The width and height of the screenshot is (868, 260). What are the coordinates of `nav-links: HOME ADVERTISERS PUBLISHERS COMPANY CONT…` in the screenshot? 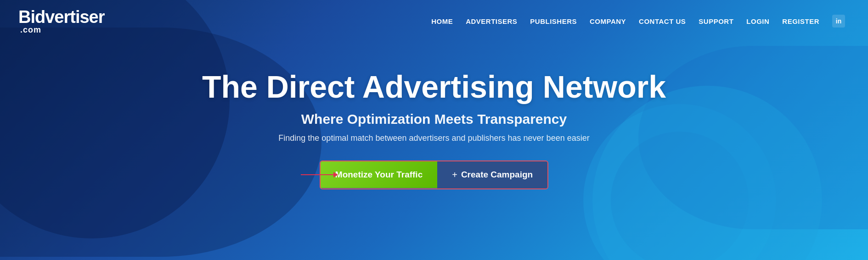 It's located at (638, 21).